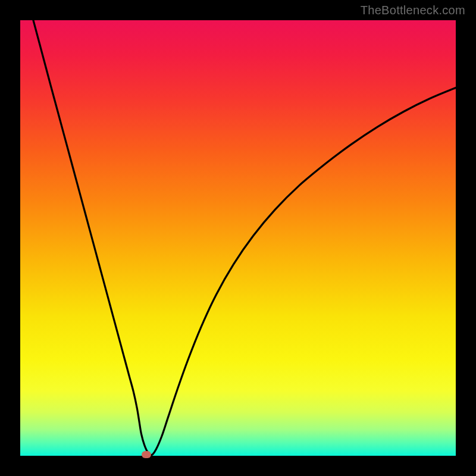 The height and width of the screenshot is (476, 476). Describe the element at coordinates (413, 11) in the screenshot. I see `watermark-label: TheBottleneck.com` at that location.